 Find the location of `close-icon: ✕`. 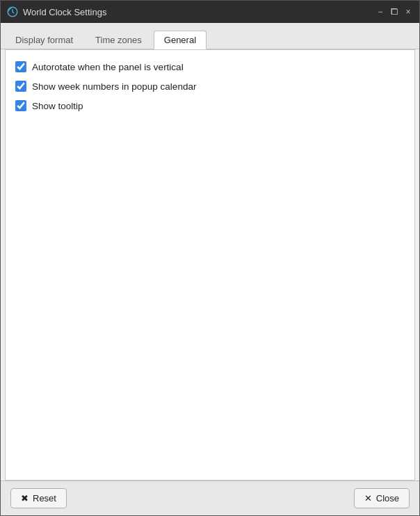

close-icon: ✕ is located at coordinates (369, 498).